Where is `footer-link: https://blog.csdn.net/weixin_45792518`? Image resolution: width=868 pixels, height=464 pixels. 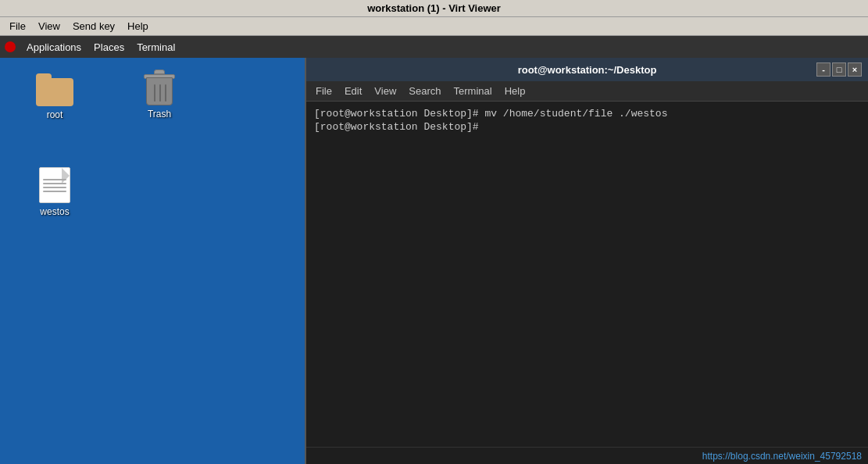
footer-link: https://blog.csdn.net/weixin_45792518 is located at coordinates (782, 456).